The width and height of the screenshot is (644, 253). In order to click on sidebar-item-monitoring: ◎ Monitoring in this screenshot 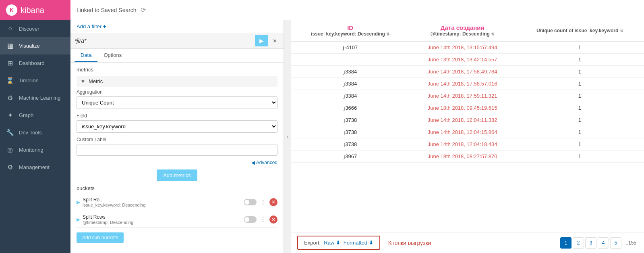, I will do `click(35, 150)`.